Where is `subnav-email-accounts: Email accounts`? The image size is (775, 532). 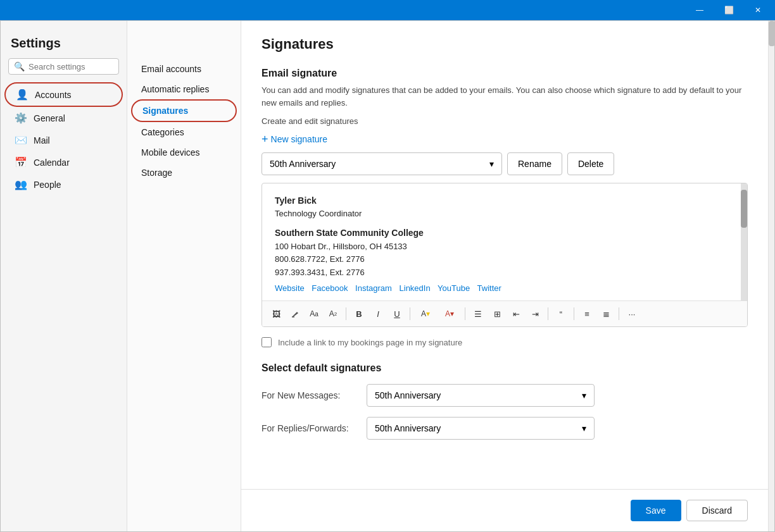
subnav-email-accounts: Email accounts is located at coordinates (184, 69).